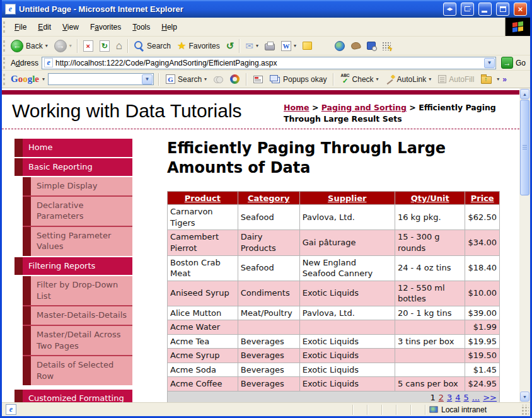 This screenshot has width=532, height=418. I want to click on sidebar-item-filtering-reports: Filtering Reports, so click(73, 266).